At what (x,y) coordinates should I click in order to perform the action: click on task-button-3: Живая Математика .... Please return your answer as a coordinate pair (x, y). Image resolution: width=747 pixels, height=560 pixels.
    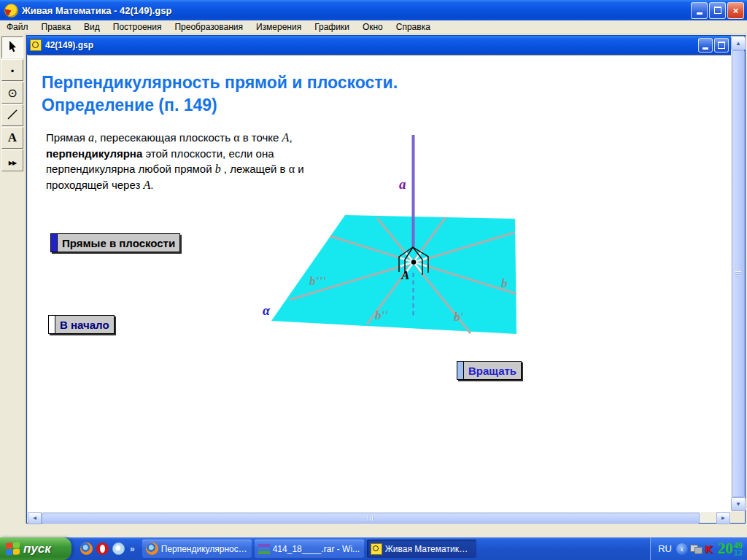
    Looking at the image, I should click on (422, 548).